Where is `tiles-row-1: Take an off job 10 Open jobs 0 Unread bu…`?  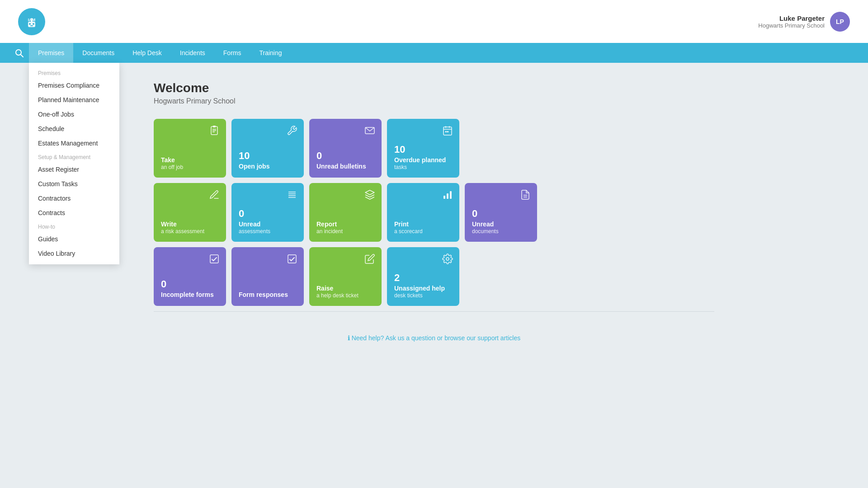 tiles-row-1: Take an off job 10 Open jobs 0 Unread bu… is located at coordinates (434, 148).